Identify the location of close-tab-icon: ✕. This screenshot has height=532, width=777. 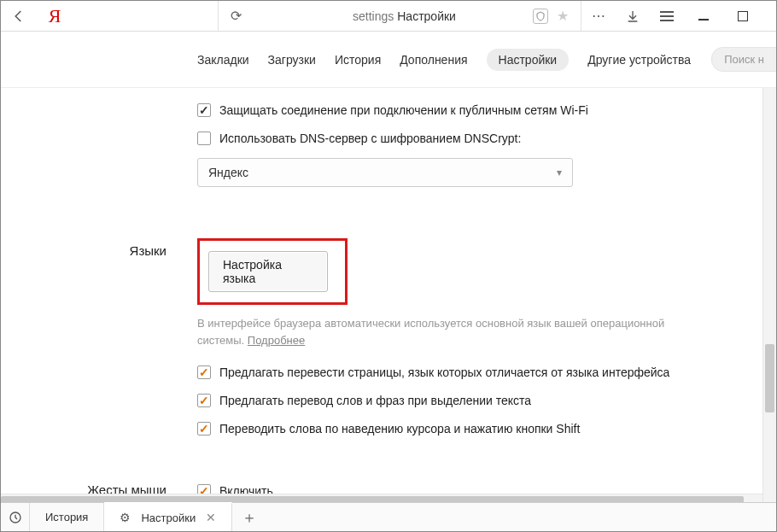
(211, 517).